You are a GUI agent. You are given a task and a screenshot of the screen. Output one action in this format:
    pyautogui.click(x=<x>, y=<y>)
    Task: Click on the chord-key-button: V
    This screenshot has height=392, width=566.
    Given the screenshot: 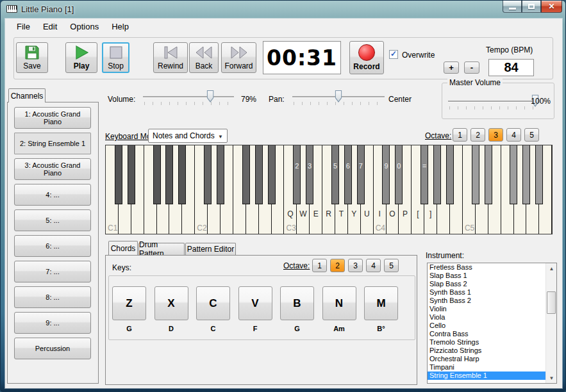 What is the action you would take?
    pyautogui.click(x=255, y=304)
    